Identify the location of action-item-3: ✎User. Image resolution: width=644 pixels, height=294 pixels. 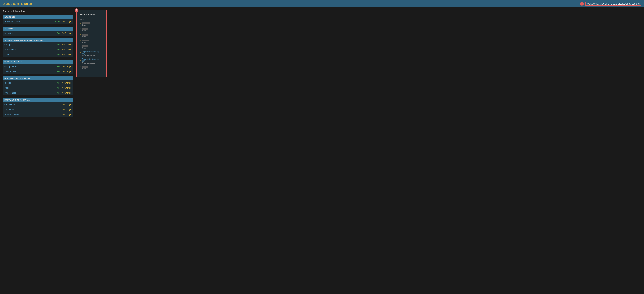
(92, 41).